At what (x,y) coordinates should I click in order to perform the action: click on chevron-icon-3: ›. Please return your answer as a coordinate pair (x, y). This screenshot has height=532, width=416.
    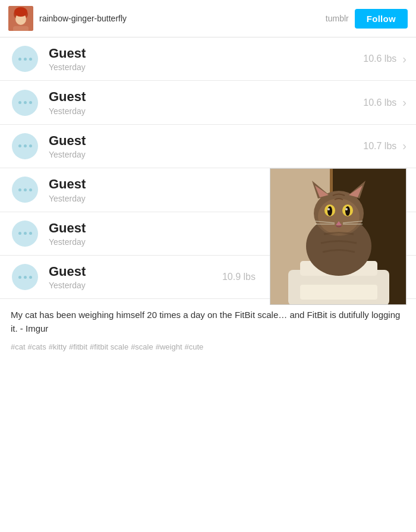
    Looking at the image, I should click on (404, 146).